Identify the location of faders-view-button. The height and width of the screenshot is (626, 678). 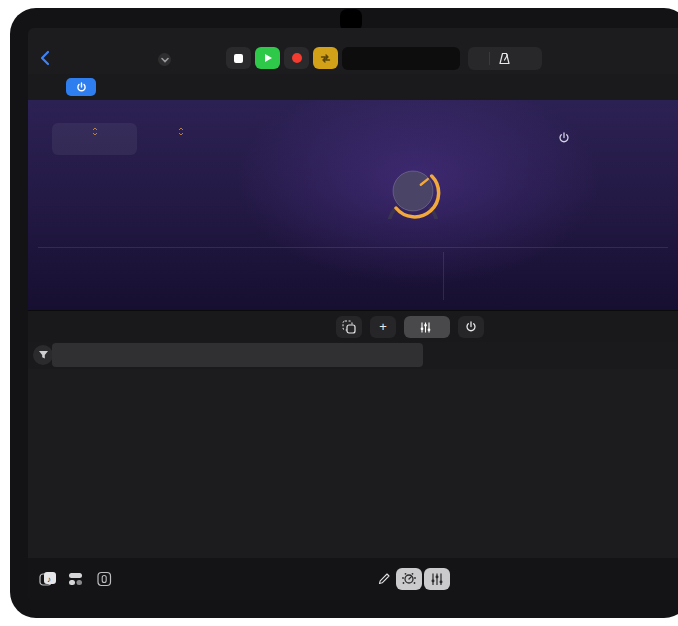
(437, 579).